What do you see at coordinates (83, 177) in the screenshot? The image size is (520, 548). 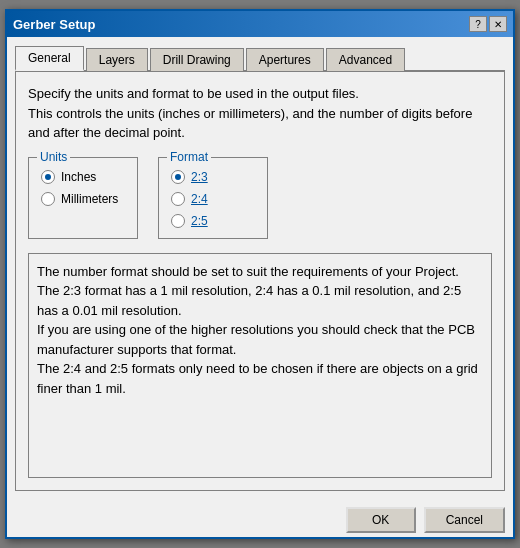 I see `radio-inches: Inches` at bounding box center [83, 177].